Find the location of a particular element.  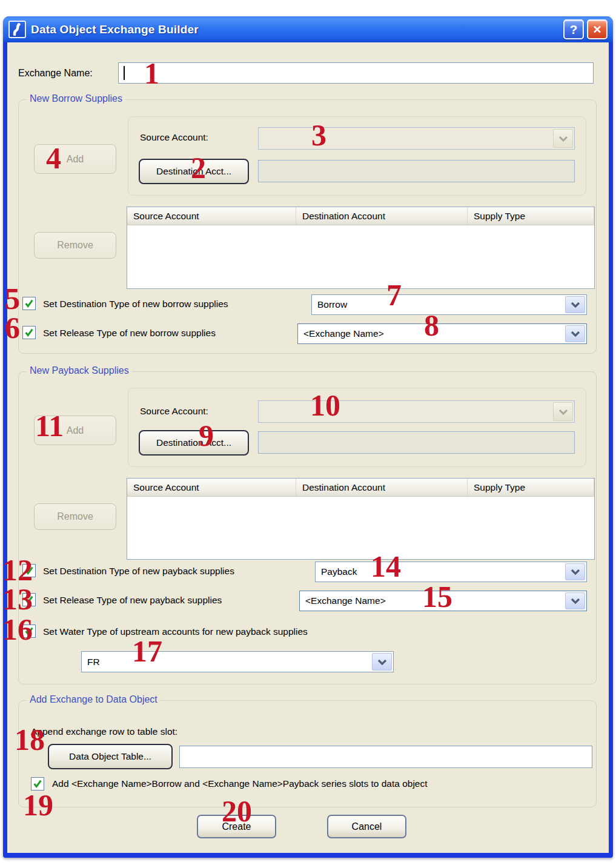

payback-remove-button: Remove is located at coordinates (75, 517).